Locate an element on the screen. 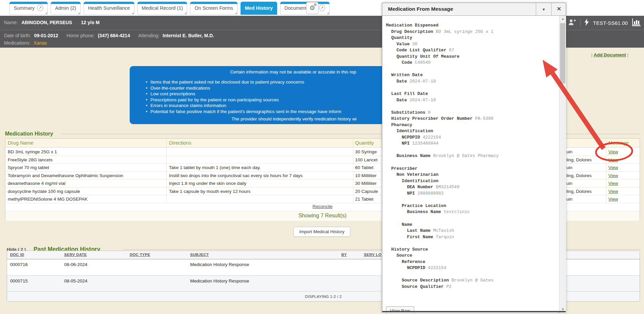  message-line: DEA Number BM3214549 is located at coordinates (442, 187).